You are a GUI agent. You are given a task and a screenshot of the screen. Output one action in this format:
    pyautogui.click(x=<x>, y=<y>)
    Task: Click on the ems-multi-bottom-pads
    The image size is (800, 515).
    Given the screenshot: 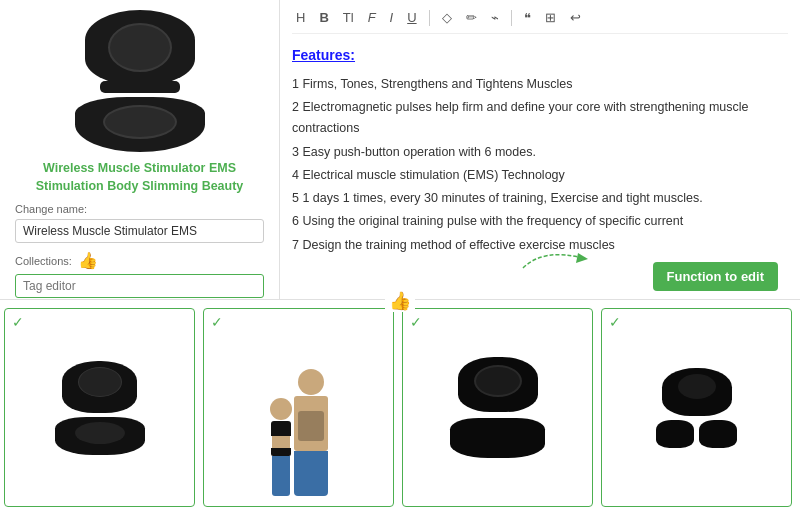 What is the action you would take?
    pyautogui.click(x=696, y=434)
    